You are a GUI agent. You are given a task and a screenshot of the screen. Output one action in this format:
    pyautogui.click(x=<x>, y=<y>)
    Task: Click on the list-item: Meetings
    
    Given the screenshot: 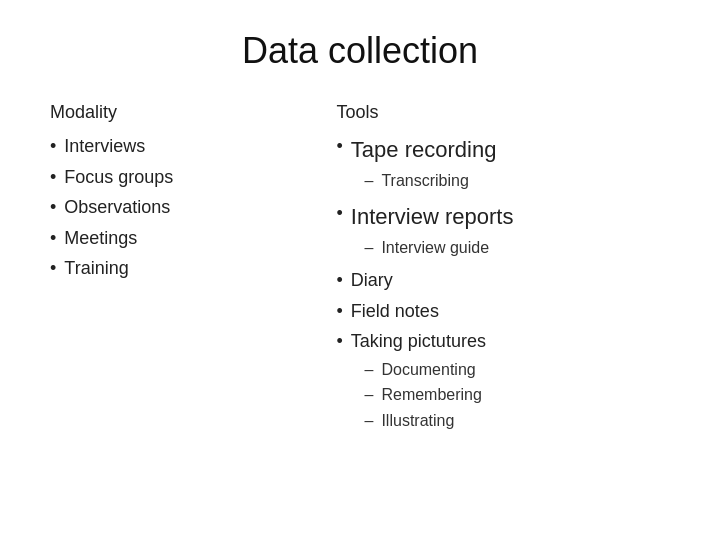 What is the action you would take?
    pyautogui.click(x=178, y=238)
    